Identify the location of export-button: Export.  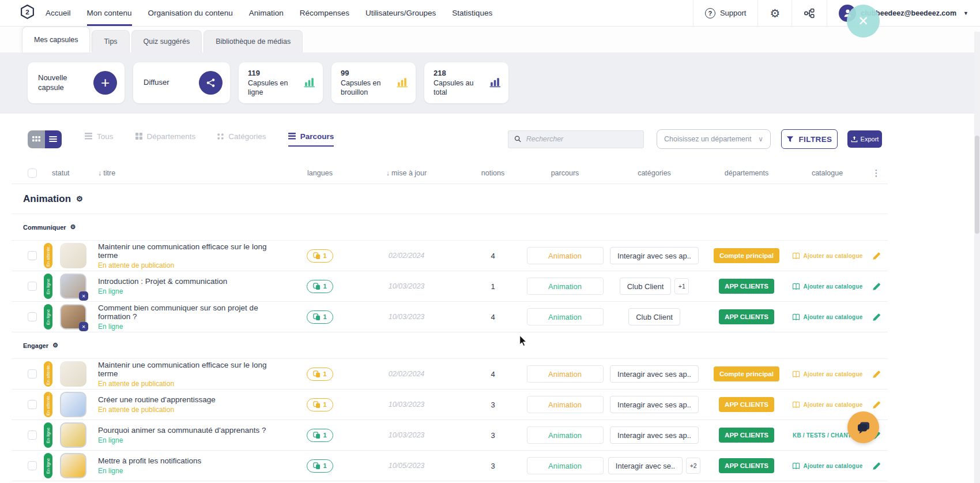
(865, 139).